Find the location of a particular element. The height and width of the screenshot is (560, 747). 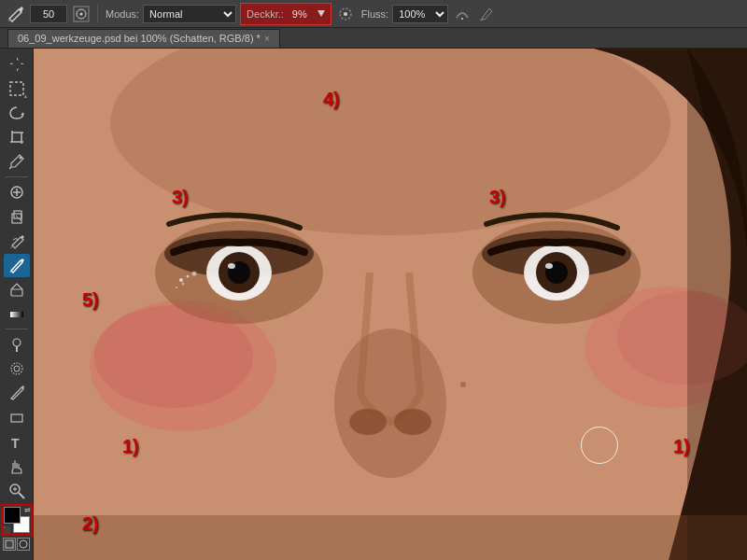

modus-select: Normal Aufhellen Abdunkeln Überlagern Mu… is located at coordinates (190, 14).